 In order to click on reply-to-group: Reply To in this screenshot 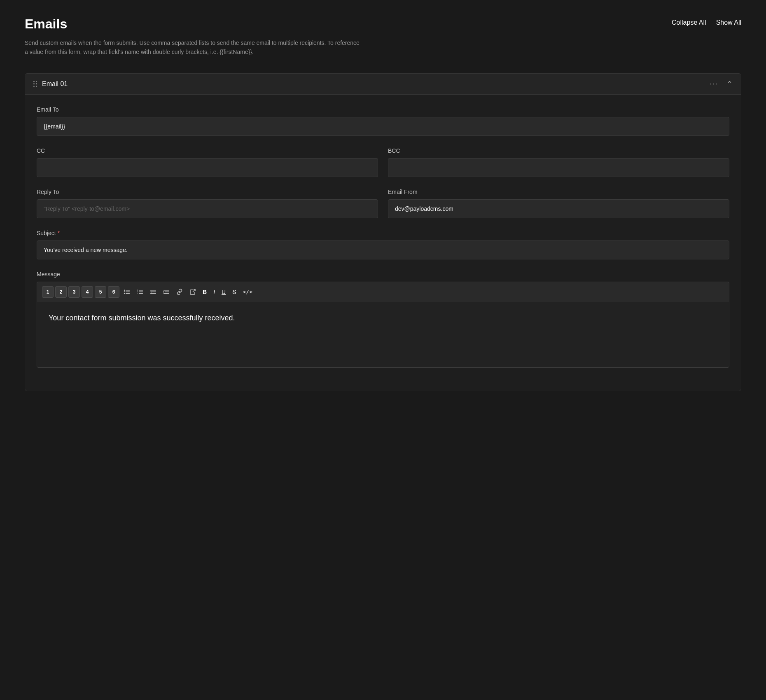, I will do `click(208, 203)`.